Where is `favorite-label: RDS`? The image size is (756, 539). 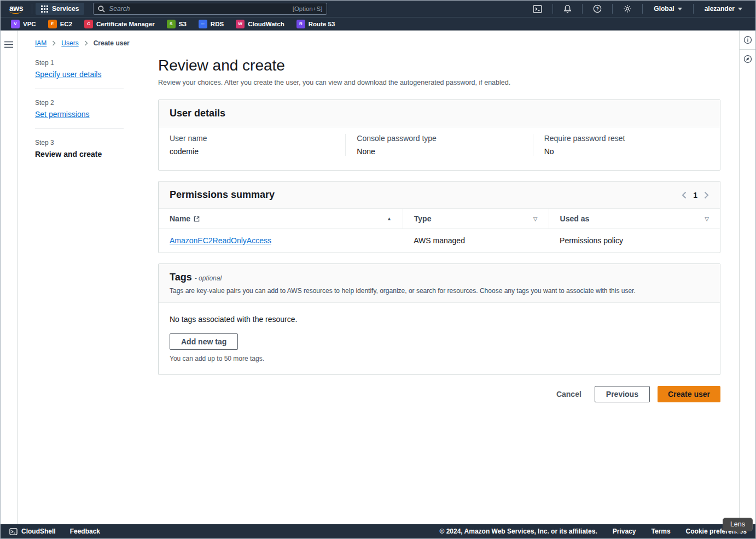
favorite-label: RDS is located at coordinates (217, 24).